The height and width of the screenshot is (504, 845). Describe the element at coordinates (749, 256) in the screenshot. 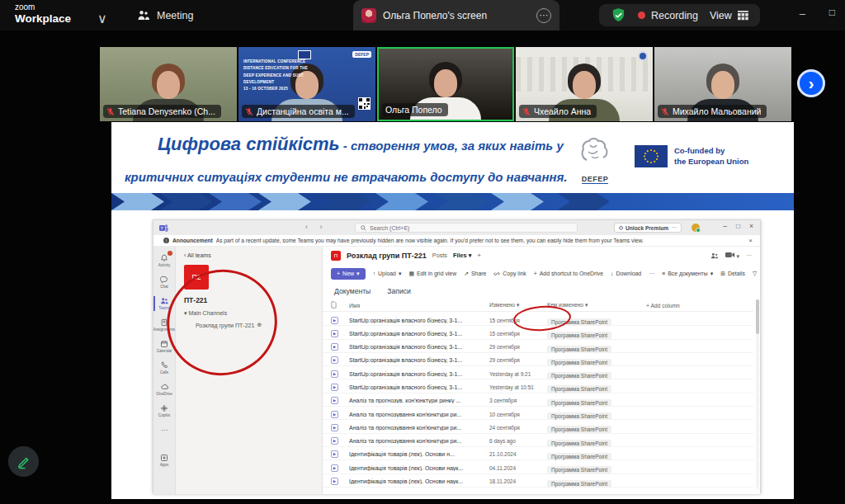

I see `more-options-icon: ⋯` at that location.